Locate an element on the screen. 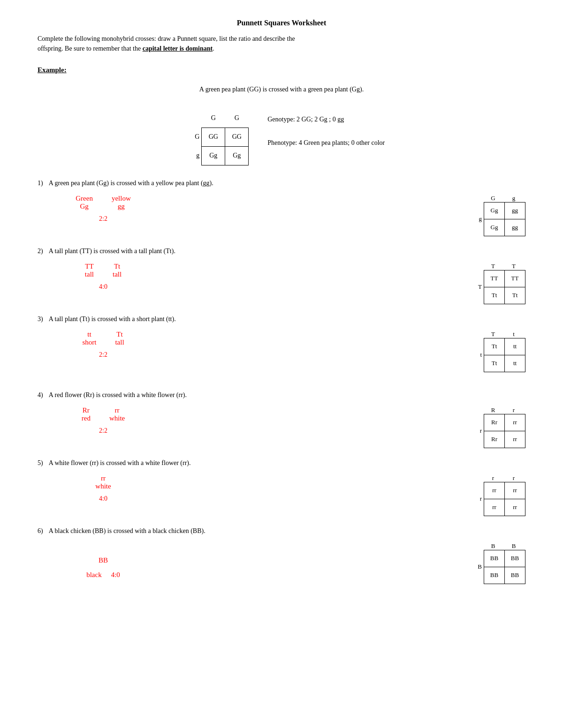  q2-punnett-table: TT TT Tt Tt is located at coordinates (505, 287).